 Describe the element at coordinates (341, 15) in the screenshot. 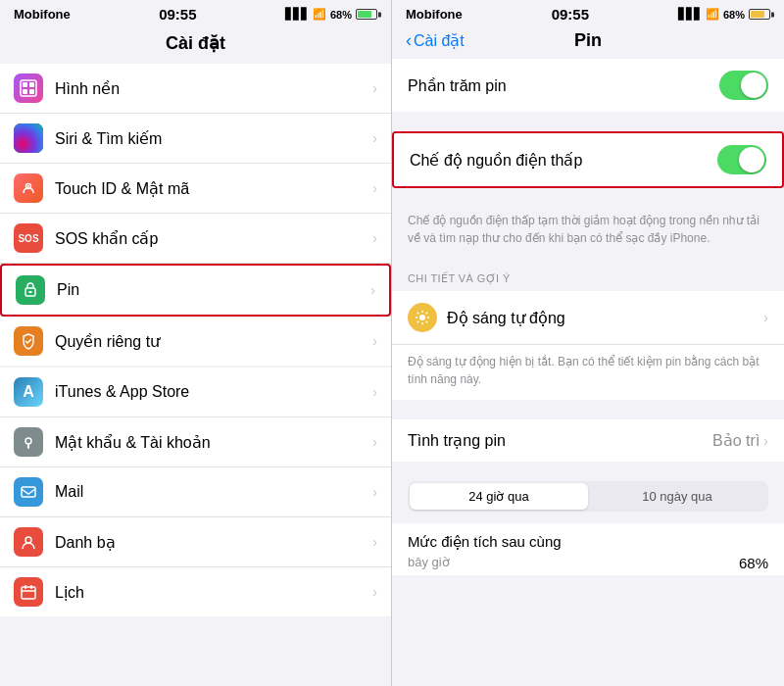

I see `battery-pct-left: 68%` at that location.